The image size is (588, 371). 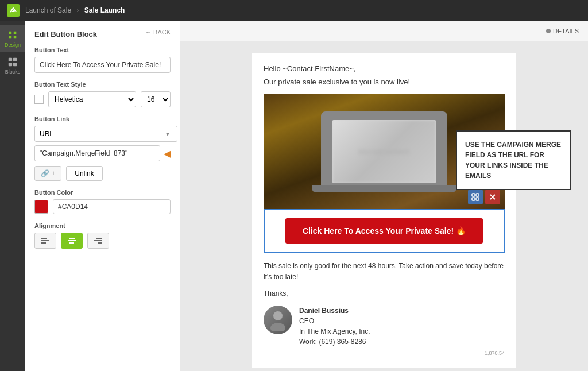 I want to click on icon-sidebar: Design Blocks, so click(x=13, y=196).